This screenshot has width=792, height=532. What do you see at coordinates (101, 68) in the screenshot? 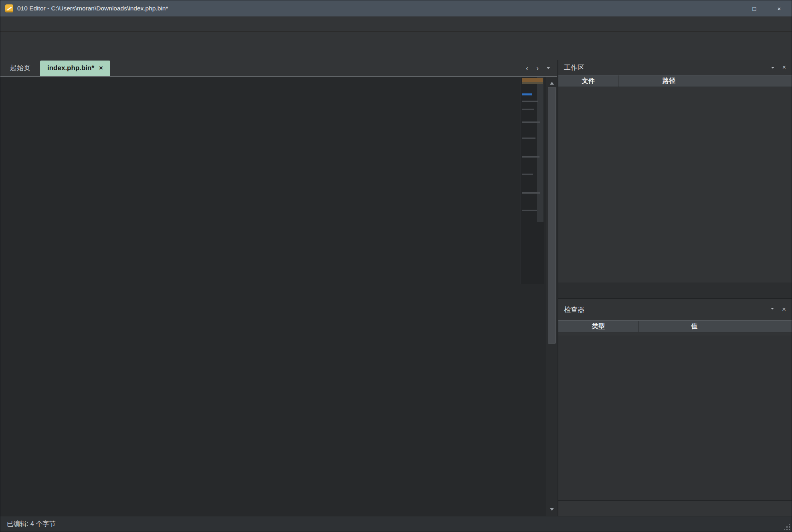
I see `tab-close-icon: ×` at bounding box center [101, 68].